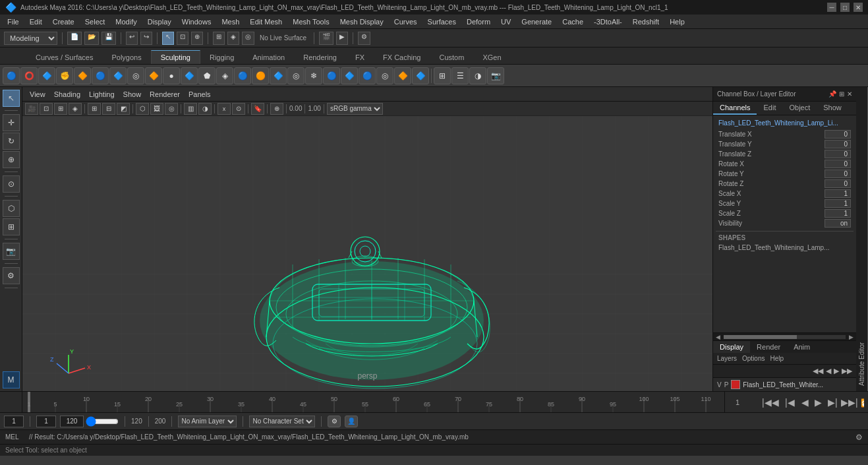  Describe the element at coordinates (225, 76) in the screenshot. I see `sculpt-tool-13: ◈` at that location.